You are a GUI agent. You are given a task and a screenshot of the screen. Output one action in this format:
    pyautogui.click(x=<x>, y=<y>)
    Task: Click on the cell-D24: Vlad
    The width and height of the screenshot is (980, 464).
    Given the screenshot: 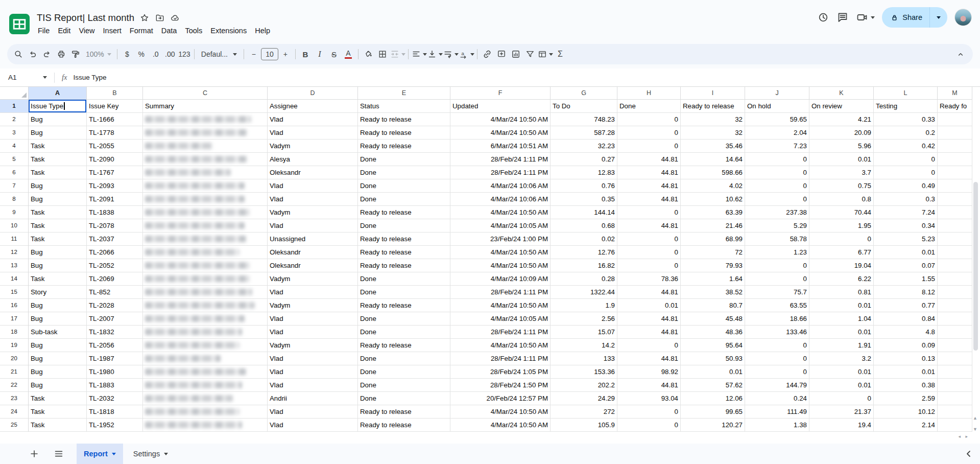 What is the action you would take?
    pyautogui.click(x=313, y=412)
    